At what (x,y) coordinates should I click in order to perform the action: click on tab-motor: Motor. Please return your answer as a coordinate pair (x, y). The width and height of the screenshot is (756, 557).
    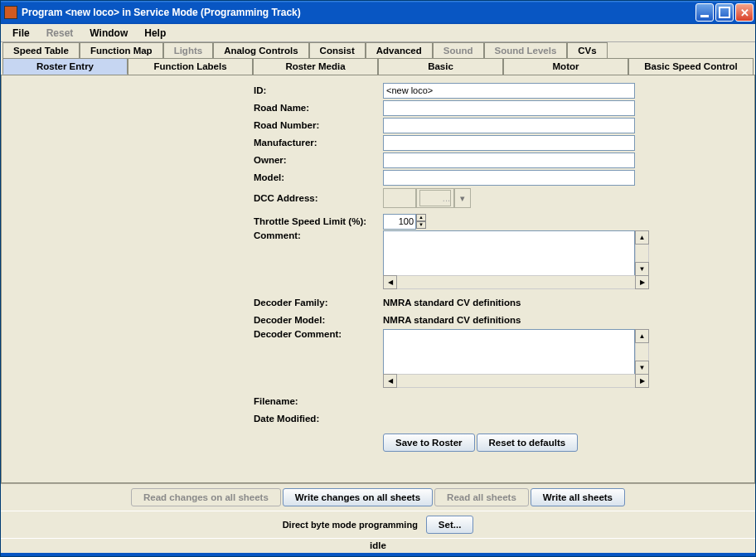
    Looking at the image, I should click on (565, 66).